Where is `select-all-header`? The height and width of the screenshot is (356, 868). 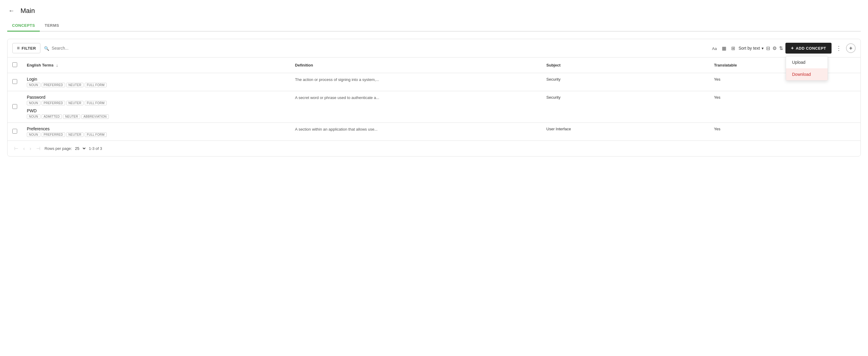
select-all-header is located at coordinates (15, 65).